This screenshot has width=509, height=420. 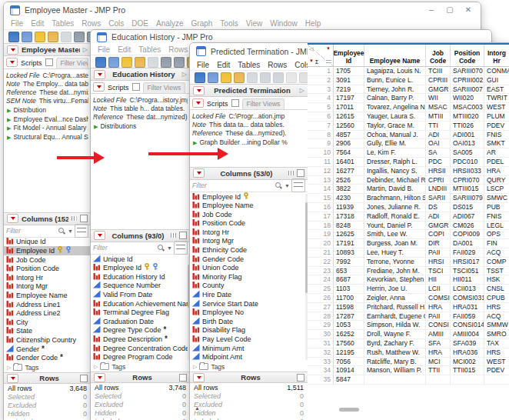 What do you see at coordinates (140, 295) in the screenshot?
I see `column-item-valid-from-date: Valid From Date` at bounding box center [140, 295].